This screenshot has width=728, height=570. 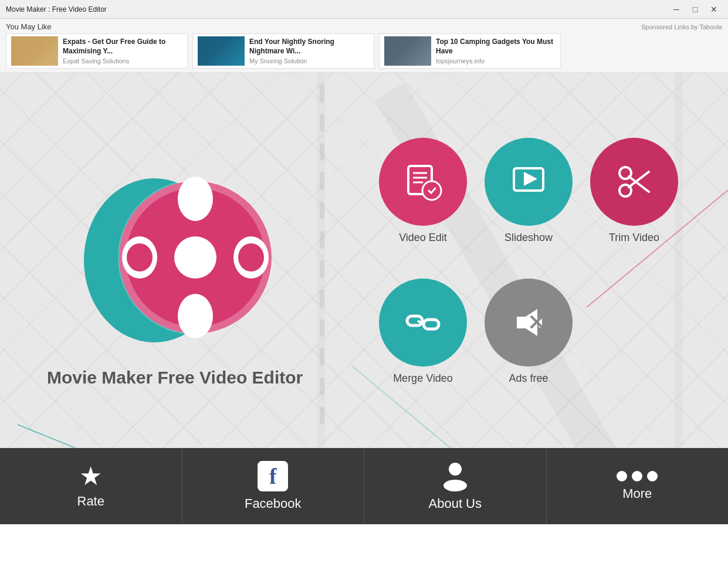 What do you see at coordinates (175, 263) in the screenshot?
I see `logo-graphic` at bounding box center [175, 263].